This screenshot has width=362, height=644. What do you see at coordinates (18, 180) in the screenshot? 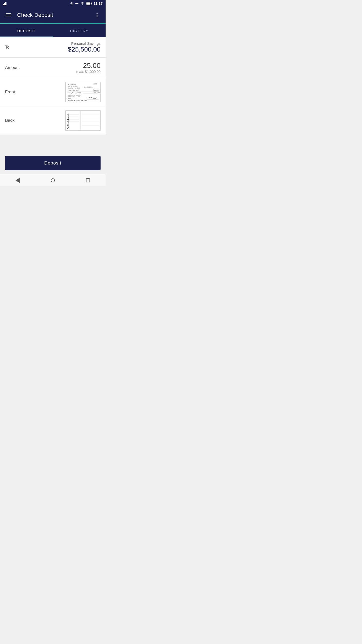
I see `back-nav-icon` at bounding box center [18, 180].